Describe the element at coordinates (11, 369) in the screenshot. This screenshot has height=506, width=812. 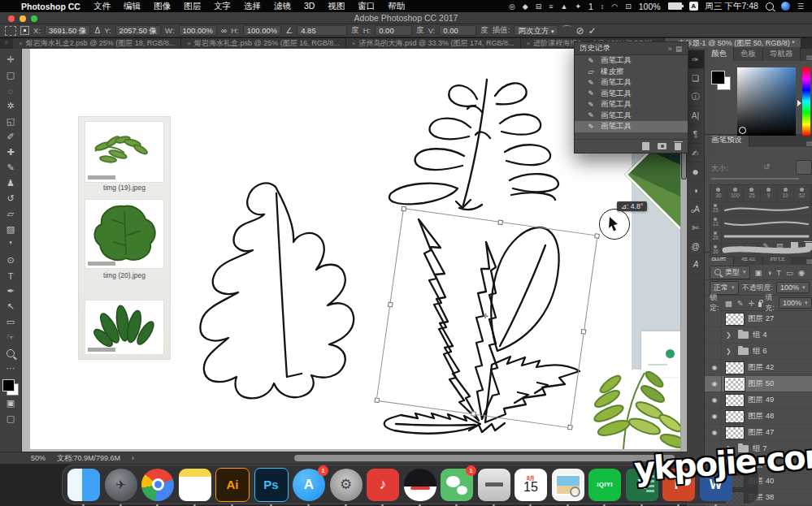
I see `edit-toolbar: ⋯` at that location.